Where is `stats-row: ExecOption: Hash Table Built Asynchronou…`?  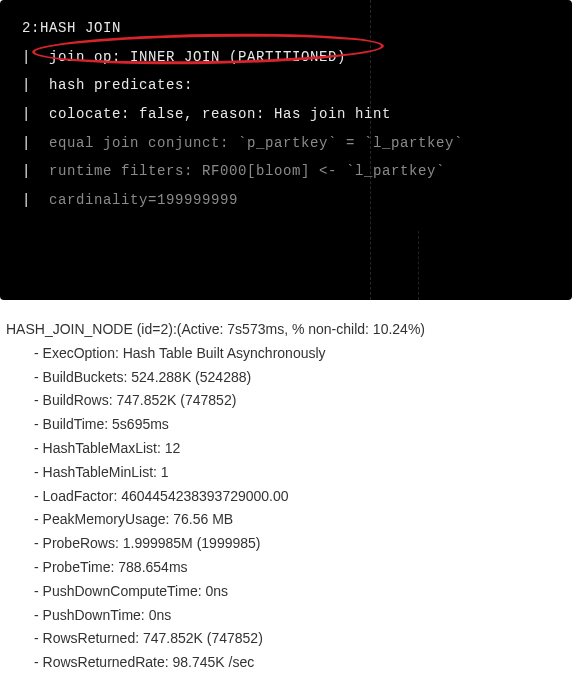
stats-row: ExecOption: Hash Table Built Asynchronou… is located at coordinates (300, 354).